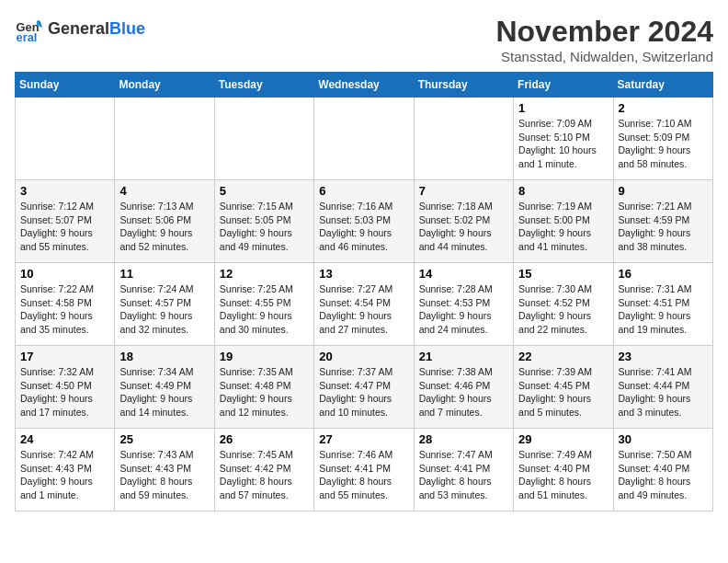 The image size is (728, 563). Describe the element at coordinates (265, 191) in the screenshot. I see `day-number: 5` at that location.